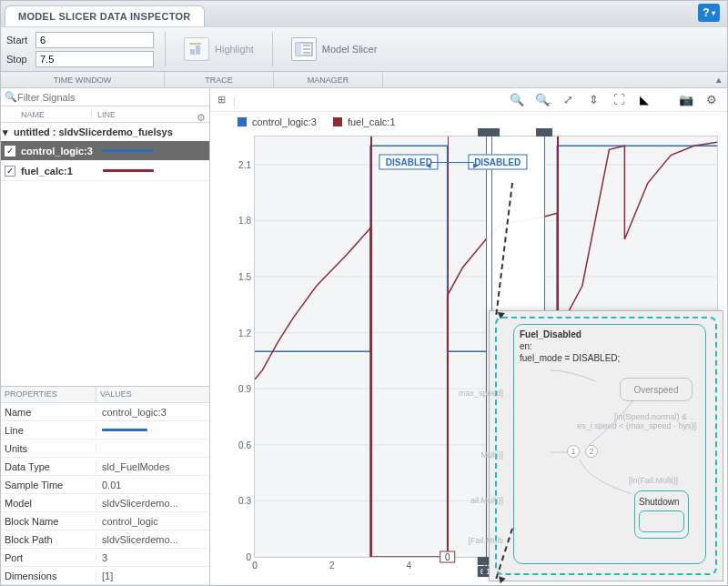 This screenshot has height=586, width=728. I want to click on toolstrip: Start Stop Highlight Model Slicer, so click(364, 49).